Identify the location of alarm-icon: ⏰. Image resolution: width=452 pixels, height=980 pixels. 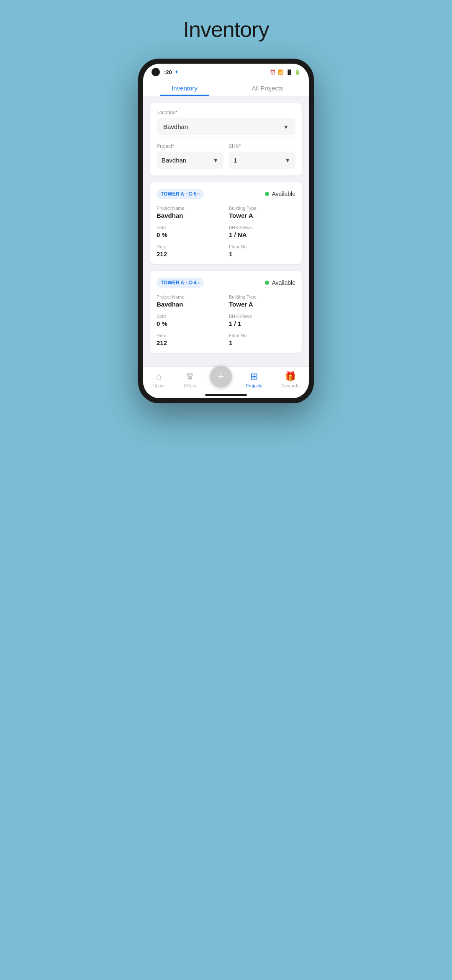
(273, 72).